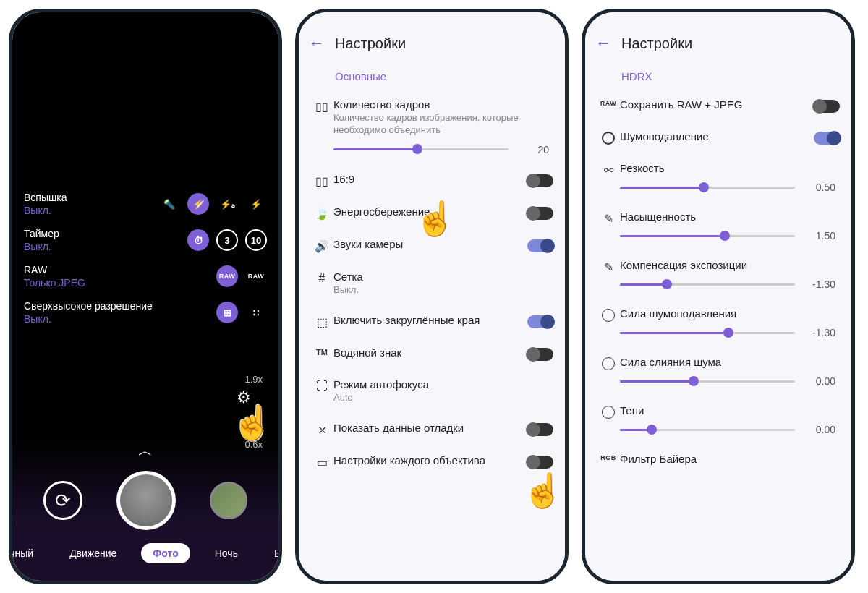 This screenshot has width=868, height=593. I want to click on expcomp-slider: -1.30, so click(728, 284).